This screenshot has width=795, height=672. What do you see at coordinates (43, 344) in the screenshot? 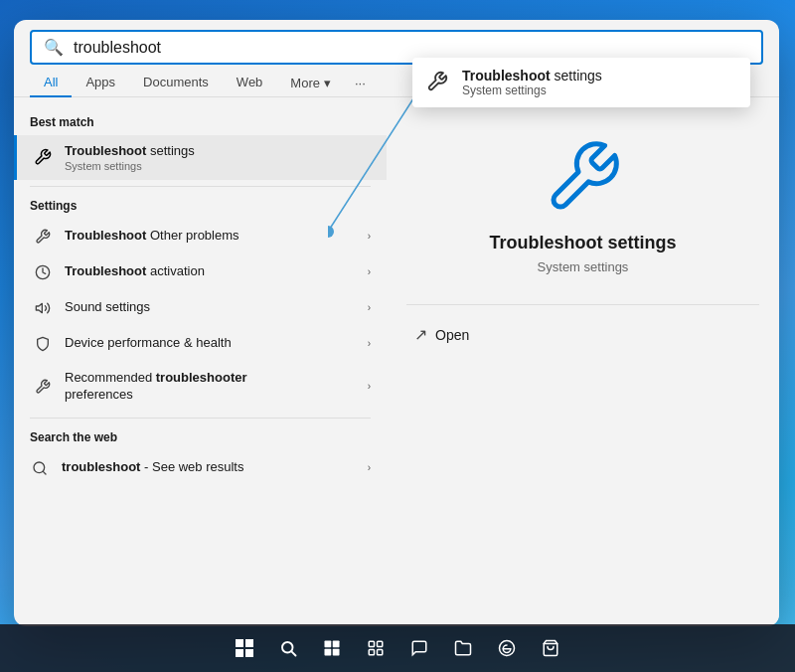
I see `shield-icon` at bounding box center [43, 344].